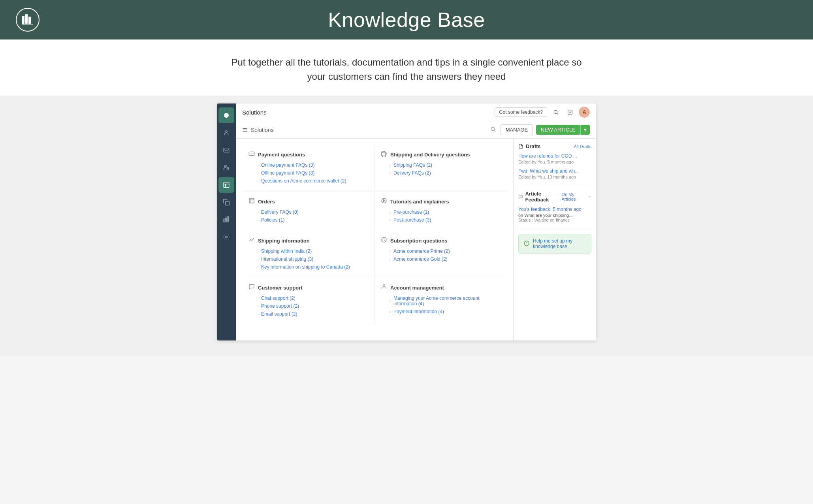 The image size is (813, 504). I want to click on solutions-label: Solutions, so click(262, 130).